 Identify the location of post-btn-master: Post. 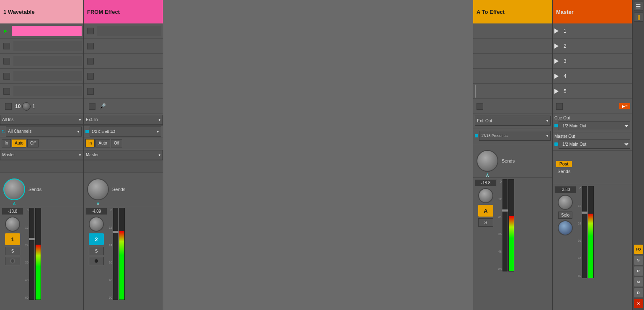
(564, 164).